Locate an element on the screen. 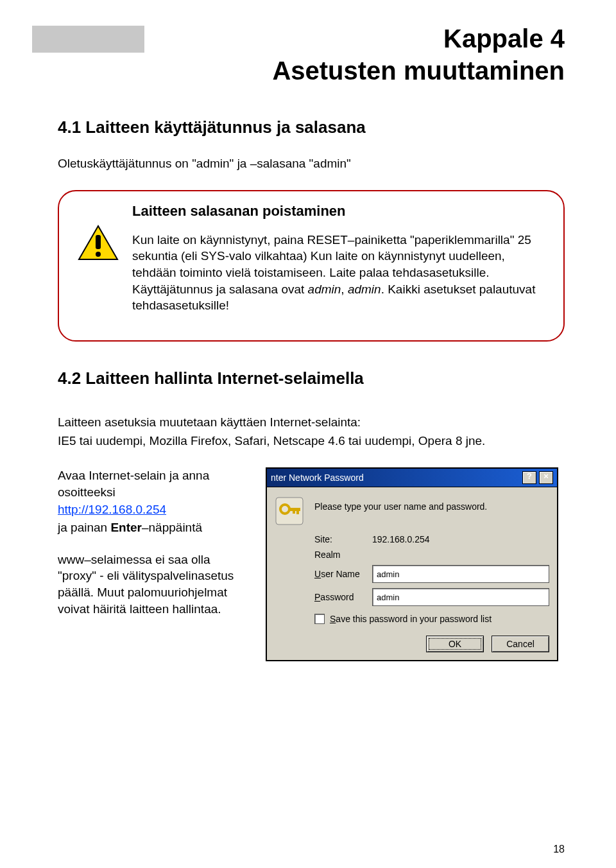  page-number: 18 is located at coordinates (559, 849).